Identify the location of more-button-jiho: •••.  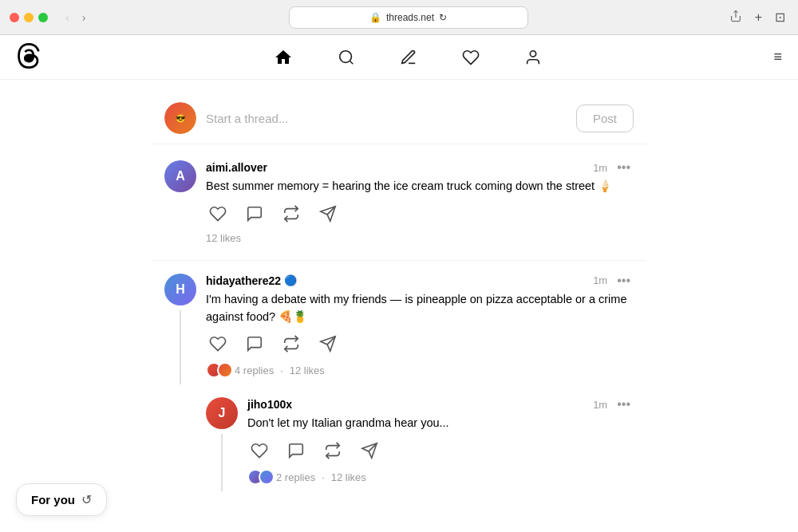
(624, 404).